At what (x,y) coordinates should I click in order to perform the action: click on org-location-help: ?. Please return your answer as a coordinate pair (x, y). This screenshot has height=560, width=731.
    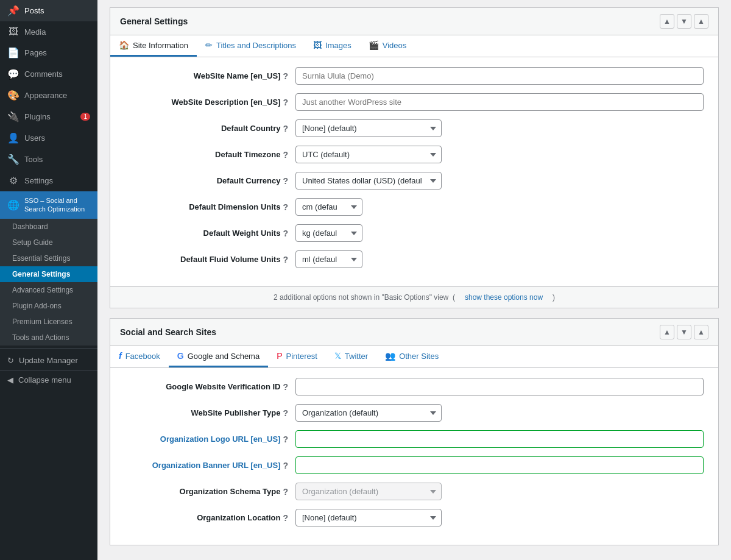
    Looking at the image, I should click on (285, 518).